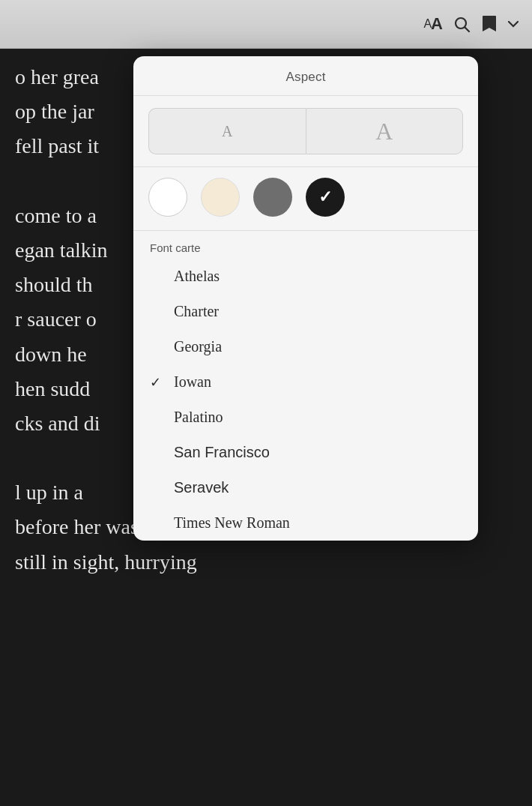 The height and width of the screenshot is (806, 532). Describe the element at coordinates (160, 417) in the screenshot. I see `palatino-check` at that location.